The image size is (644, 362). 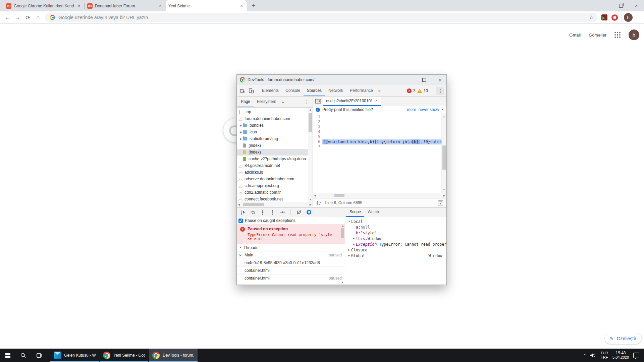 I want to click on taskbar-app-3: DevTools - forum.d..., so click(x=173, y=355).